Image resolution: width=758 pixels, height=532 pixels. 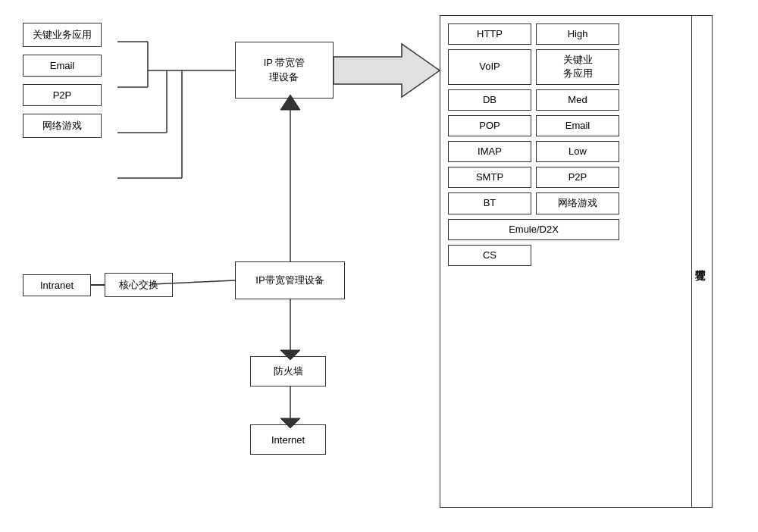 What do you see at coordinates (564, 147) in the screenshot?
I see `right-grid: HTTP High VoIP 关键业务应用 DB Med POP Email I…` at bounding box center [564, 147].